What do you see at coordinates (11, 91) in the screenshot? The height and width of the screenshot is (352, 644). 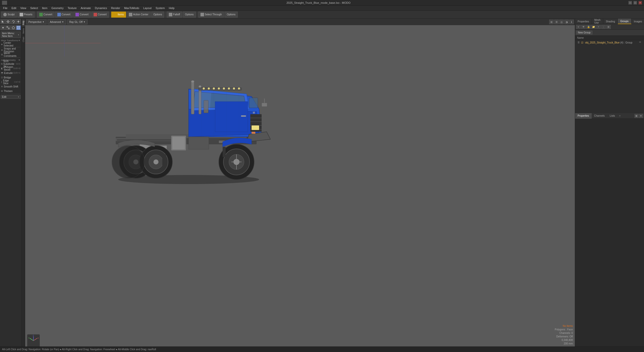 I see `thicken-item: ⊞ Thicken` at bounding box center [11, 91].